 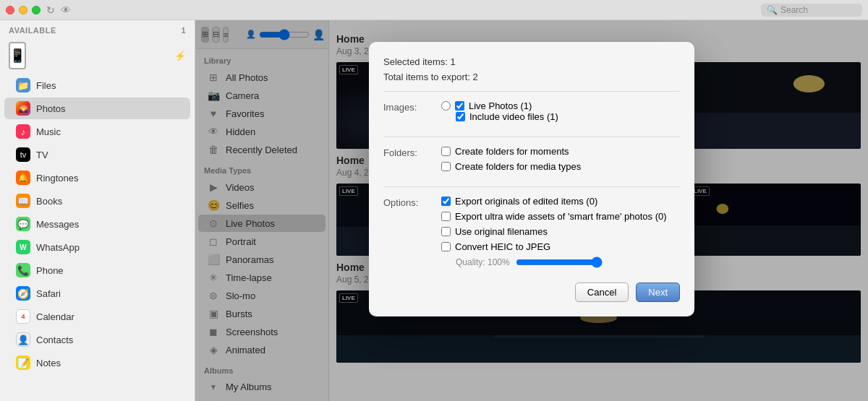 I want to click on export-ultra-wide-checkbox, so click(x=446, y=217).